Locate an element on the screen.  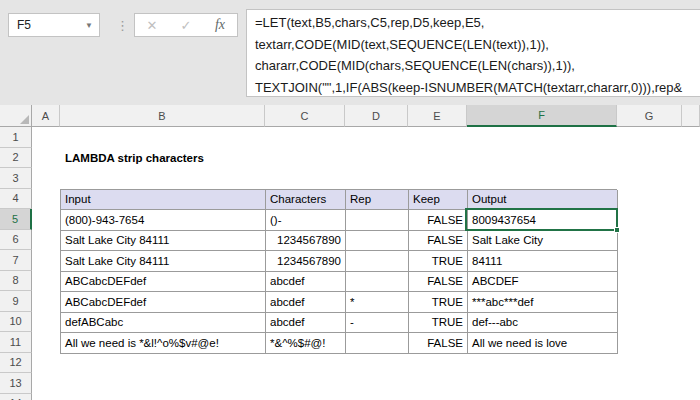
table-header-row: Input Characters Rep Keep Output is located at coordinates (339, 200).